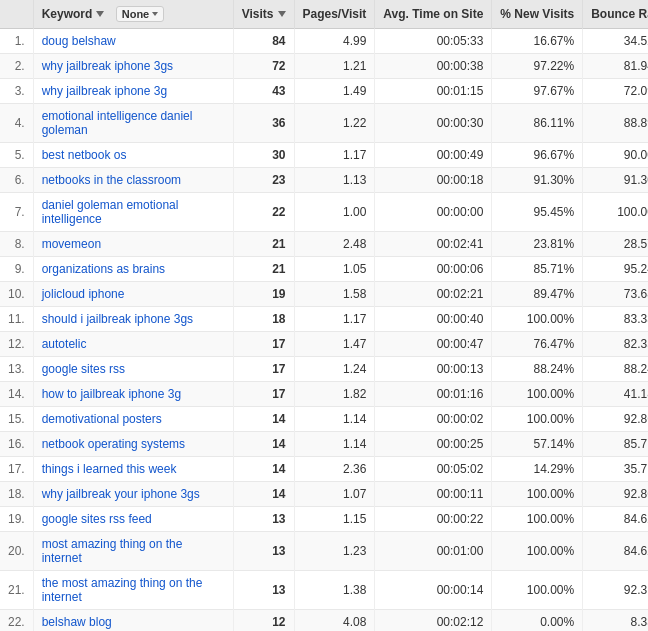 The height and width of the screenshot is (631, 648). What do you see at coordinates (133, 294) in the screenshot?
I see `keyword-cell: jolicloud iphone` at bounding box center [133, 294].